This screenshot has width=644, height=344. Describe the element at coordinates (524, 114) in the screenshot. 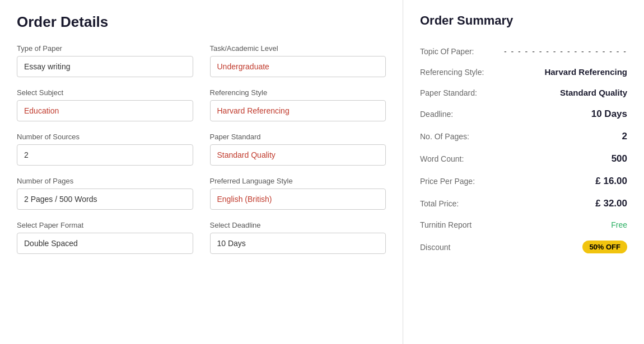

I see `summary-row-deadline: Deadline: 10 Days` at that location.